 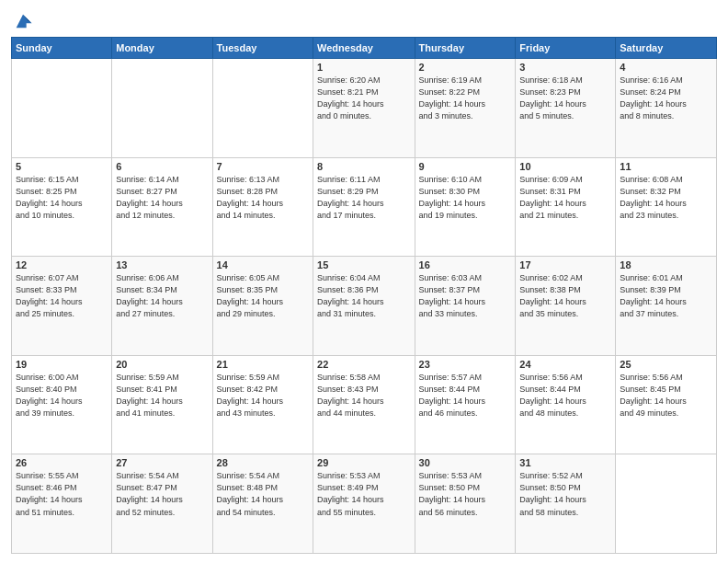 What do you see at coordinates (565, 198) in the screenshot?
I see `day-info: Sunrise: 6:09 AM Sunset: 8:31 PM Dayligh…` at bounding box center [565, 198].